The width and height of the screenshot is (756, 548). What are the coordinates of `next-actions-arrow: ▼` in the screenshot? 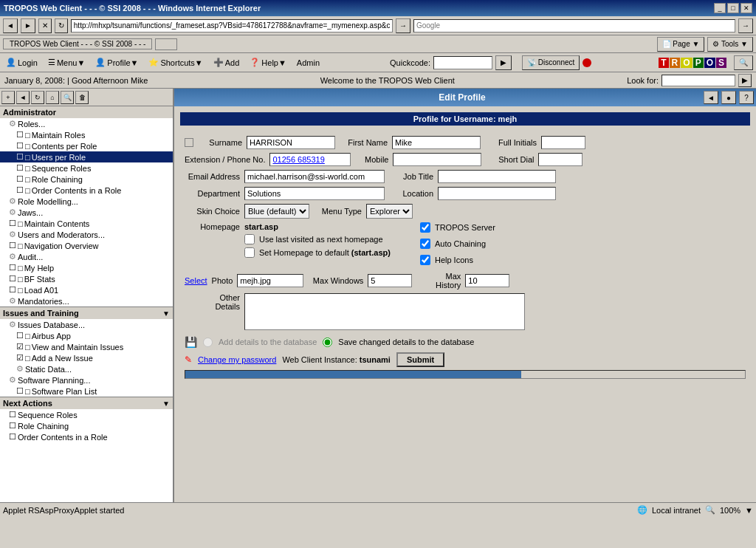 It's located at (166, 403).